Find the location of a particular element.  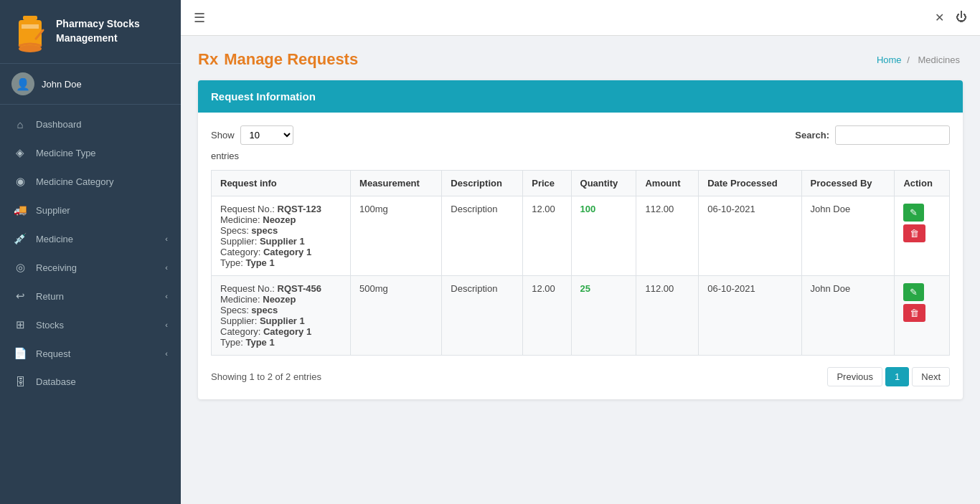

supplier-label: Supplier: is located at coordinates (240, 321).